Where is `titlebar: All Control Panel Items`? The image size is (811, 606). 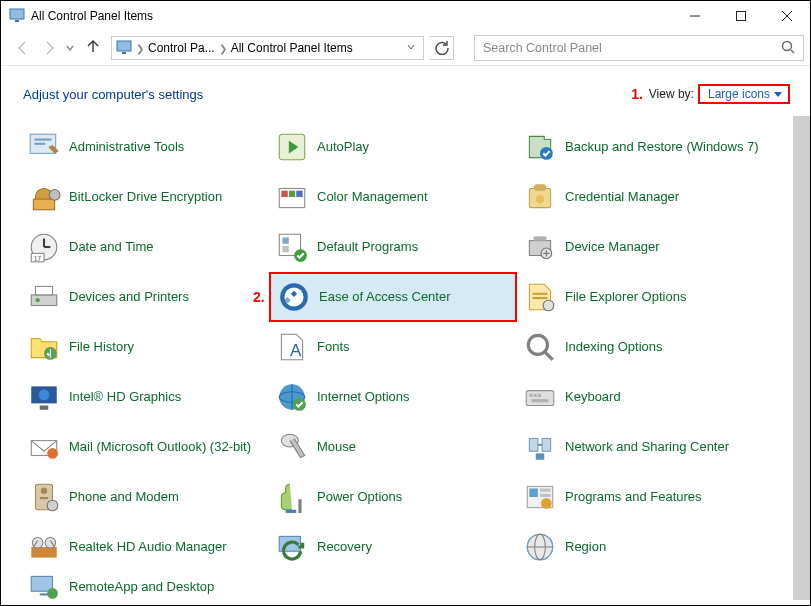 titlebar: All Control Panel Items is located at coordinates (406, 16).